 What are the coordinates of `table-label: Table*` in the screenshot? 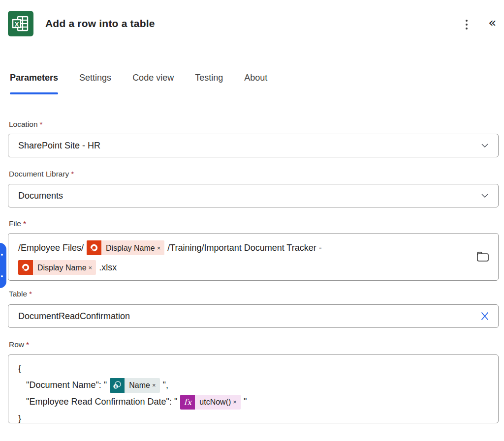 It's located at (21, 294).